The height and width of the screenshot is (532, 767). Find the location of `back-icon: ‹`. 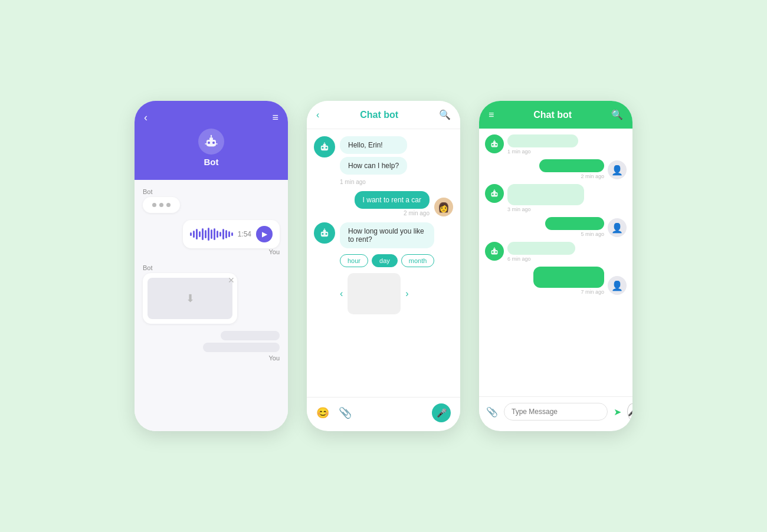

back-icon: ‹ is located at coordinates (146, 118).